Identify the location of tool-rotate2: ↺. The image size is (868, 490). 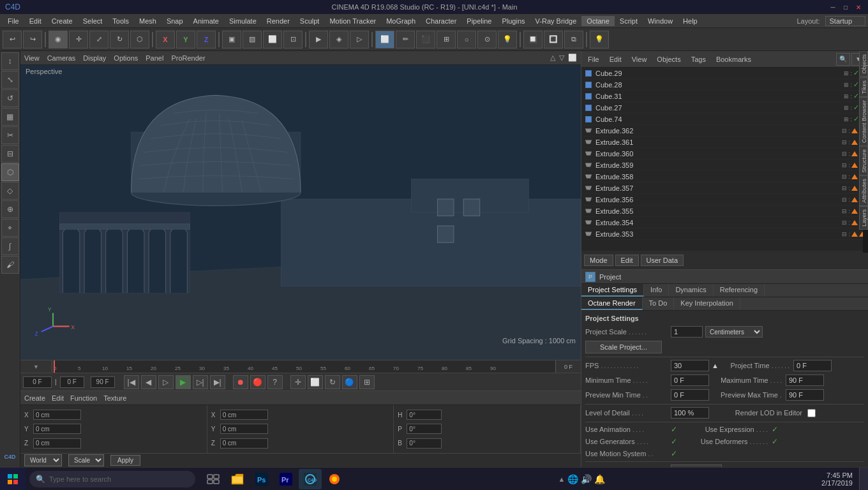
(10, 98).